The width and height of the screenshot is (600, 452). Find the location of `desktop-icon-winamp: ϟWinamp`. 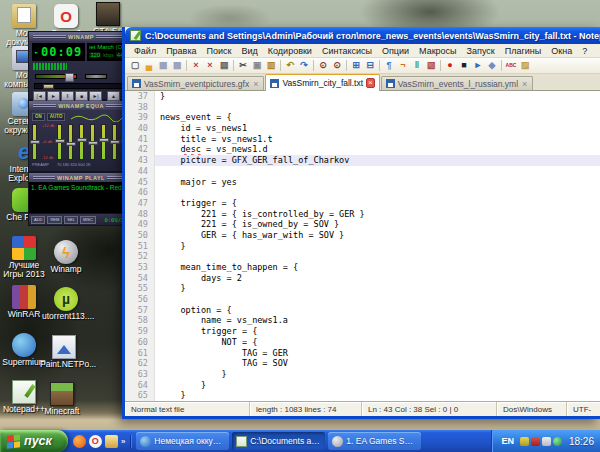

desktop-icon-winamp: ϟWinamp is located at coordinates (66, 257).